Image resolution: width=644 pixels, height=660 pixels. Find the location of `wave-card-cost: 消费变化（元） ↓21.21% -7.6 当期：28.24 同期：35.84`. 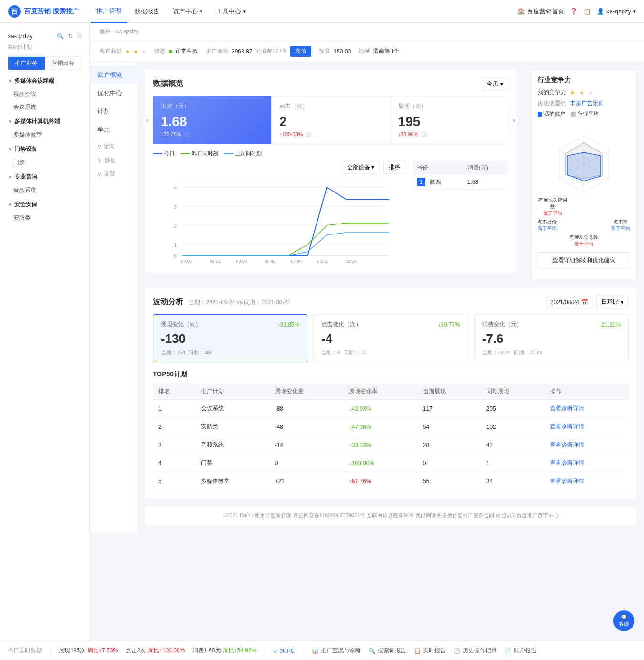

wave-card-cost: 消费变化（元） ↓21.21% -7.6 当期：28.24 同期：35.84 is located at coordinates (551, 338).